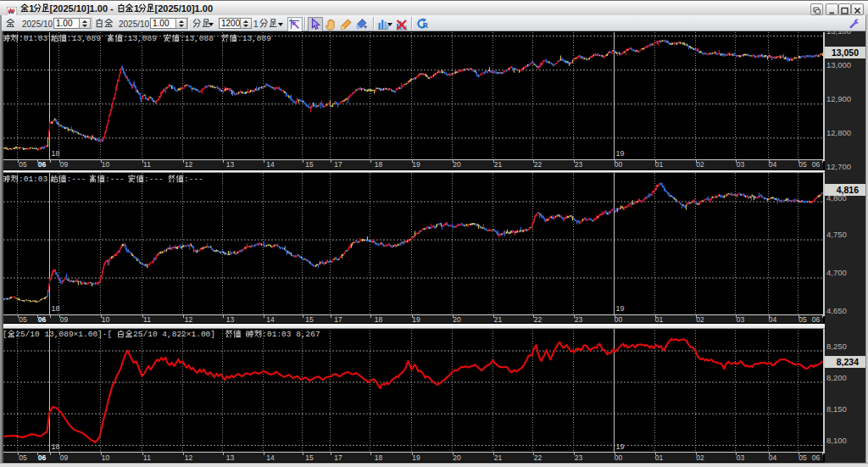 The image size is (868, 467). What do you see at coordinates (82, 8) in the screenshot?
I see `svg-text: [2025/10]1.00 -` at bounding box center [82, 8].